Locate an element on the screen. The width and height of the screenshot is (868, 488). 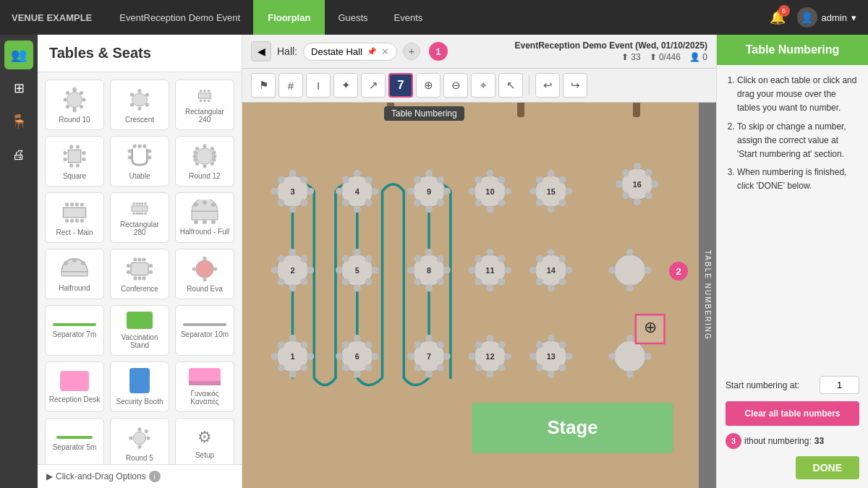
table-item-sep7: Separator 7m is located at coordinates (75, 330).